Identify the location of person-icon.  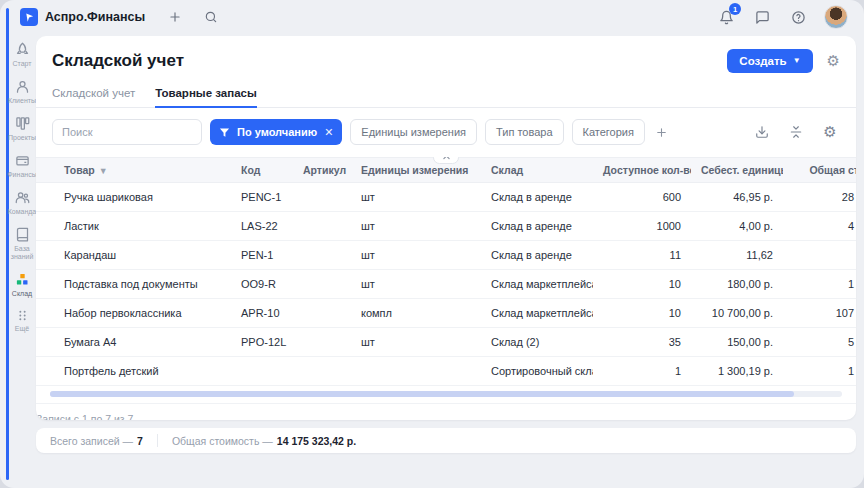
(22, 86).